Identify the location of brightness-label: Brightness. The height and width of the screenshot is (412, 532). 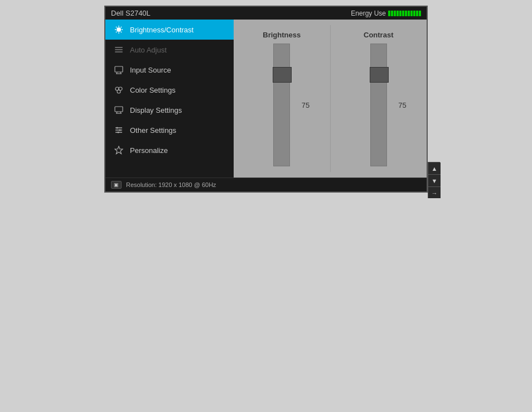
(282, 35).